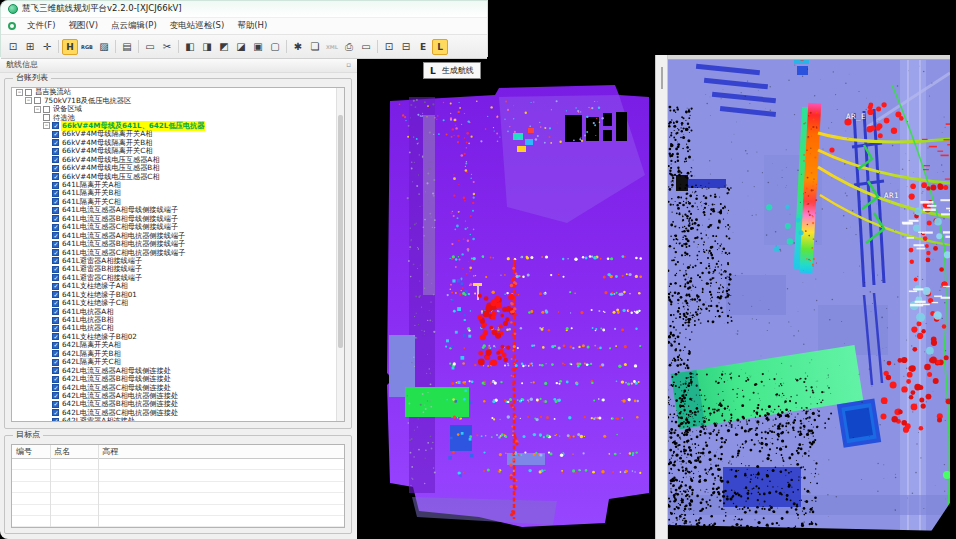 The image size is (956, 539). What do you see at coordinates (662, 297) in the screenshot?
I see `panel-splitter` at bounding box center [662, 297].